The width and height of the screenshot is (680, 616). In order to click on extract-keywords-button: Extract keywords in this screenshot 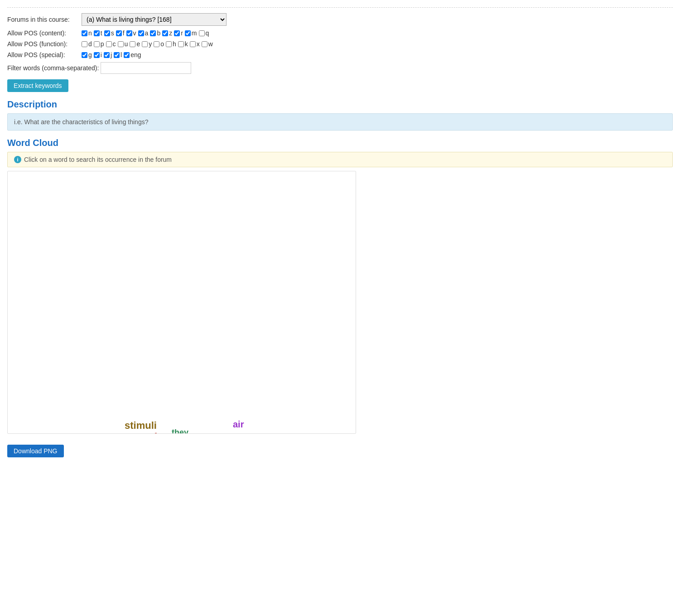, I will do `click(38, 86)`.